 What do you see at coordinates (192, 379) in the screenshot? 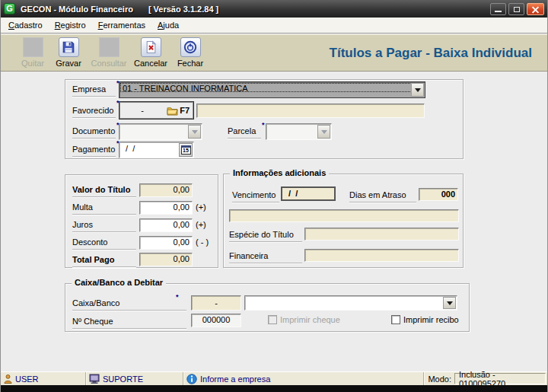
I see `info-icon` at bounding box center [192, 379].